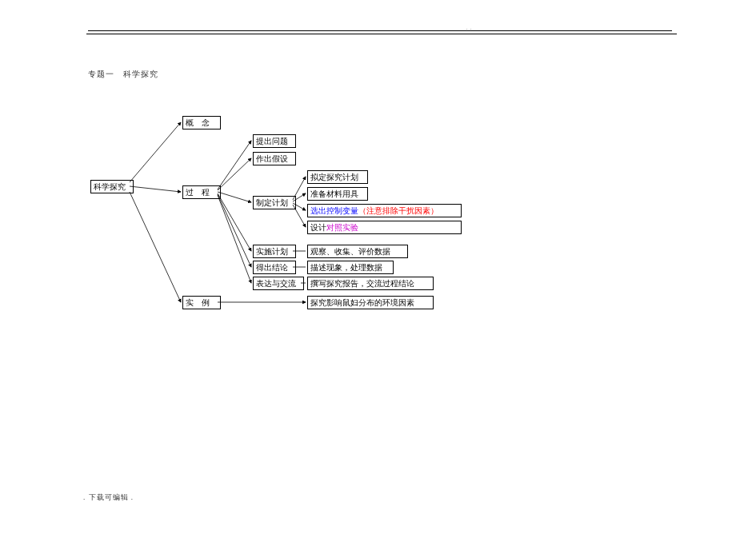 The height and width of the screenshot is (534, 756). Describe the element at coordinates (338, 193) in the screenshot. I see `node-plan-materials: 准备材料用具` at that location.